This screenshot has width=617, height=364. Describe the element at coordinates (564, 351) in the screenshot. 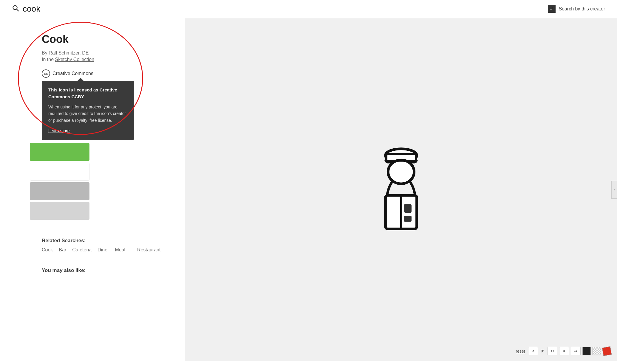

I see `resize-vertical-icon: ⇕` at that location.